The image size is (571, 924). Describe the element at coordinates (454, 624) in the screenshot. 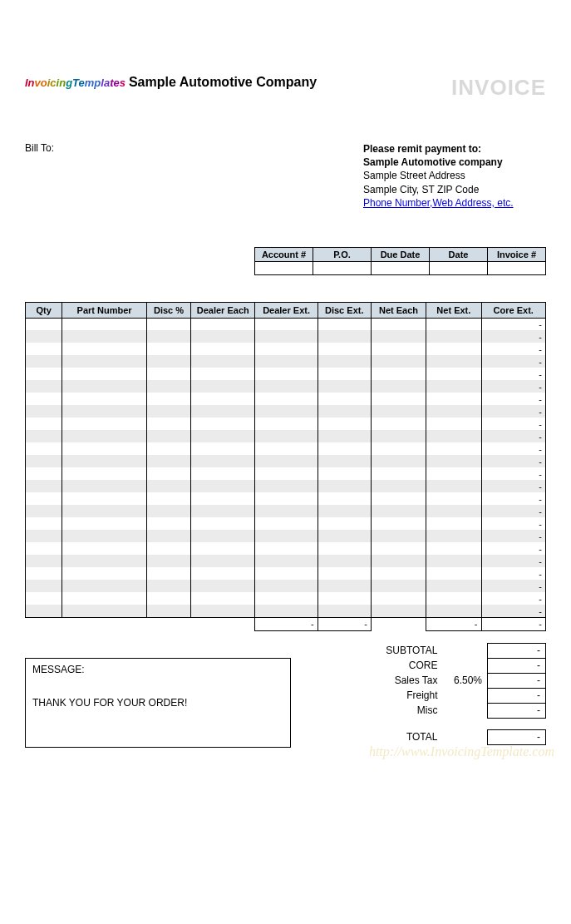

I see `col-total-net-ext: -` at that location.